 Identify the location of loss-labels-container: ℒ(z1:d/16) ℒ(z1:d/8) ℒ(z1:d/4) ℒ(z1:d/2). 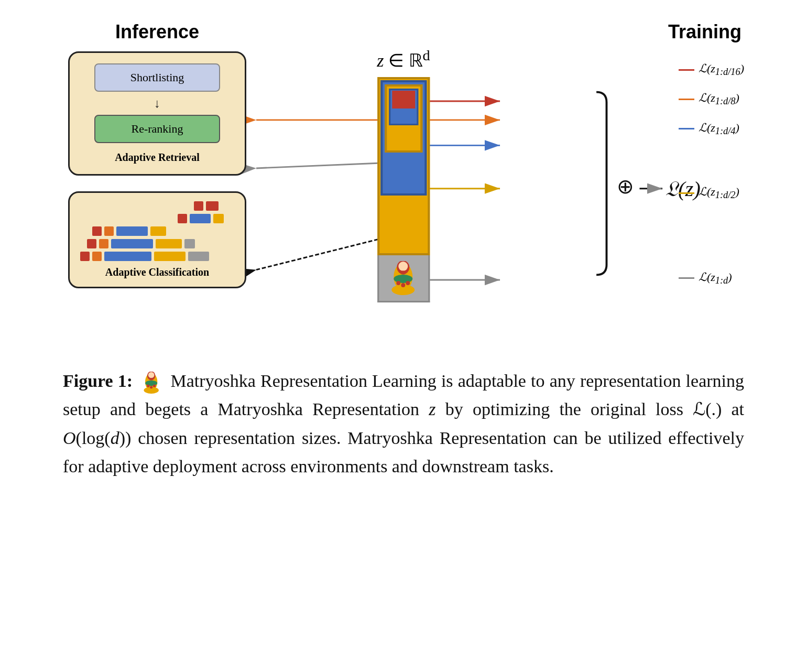
(712, 174).